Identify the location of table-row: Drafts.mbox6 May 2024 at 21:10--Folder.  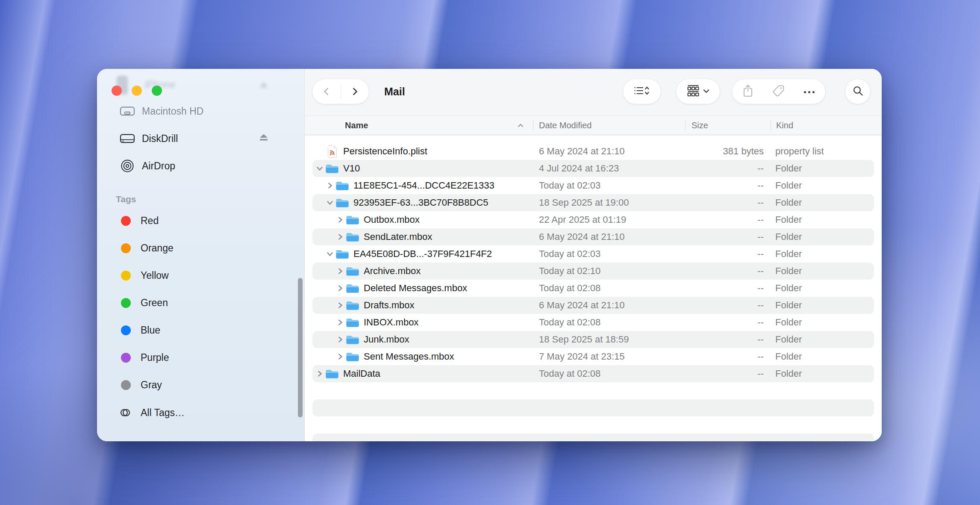
(593, 305).